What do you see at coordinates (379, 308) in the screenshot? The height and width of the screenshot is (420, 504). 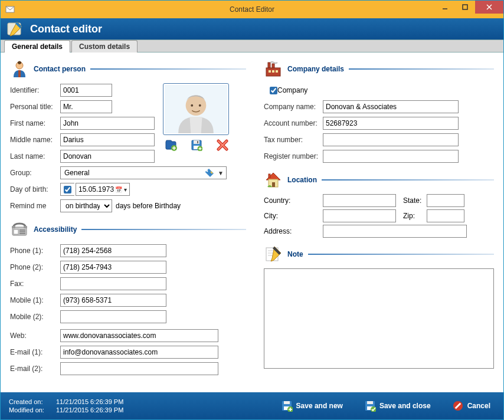 I see `group-note: Note` at bounding box center [379, 308].